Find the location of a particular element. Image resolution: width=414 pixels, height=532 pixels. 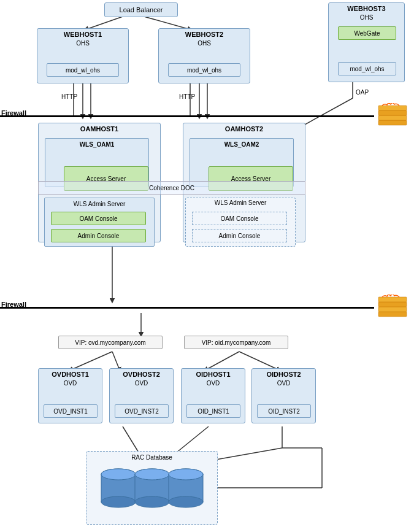

webhost3-ohs: OHS is located at coordinates (367, 17).